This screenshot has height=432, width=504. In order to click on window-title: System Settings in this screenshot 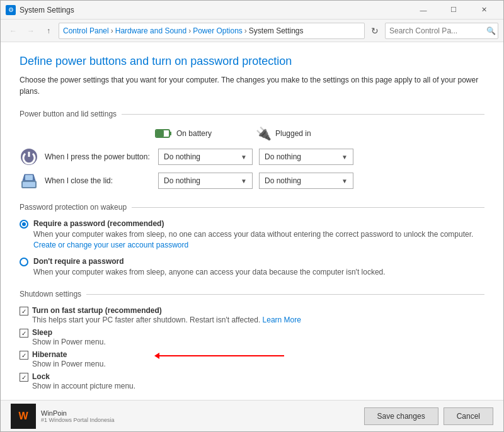, I will do `click(214, 10)`.